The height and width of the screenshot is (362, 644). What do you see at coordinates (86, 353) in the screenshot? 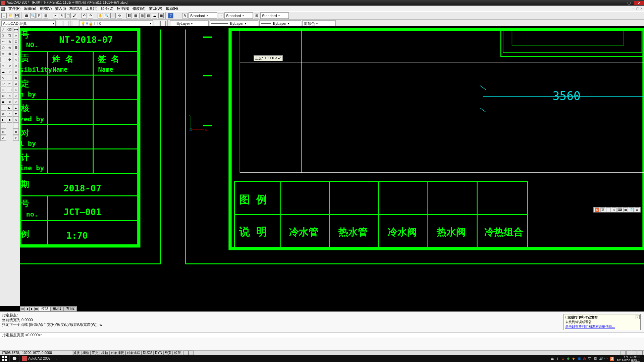
I see `grid-toggle: 栅格` at bounding box center [86, 353].